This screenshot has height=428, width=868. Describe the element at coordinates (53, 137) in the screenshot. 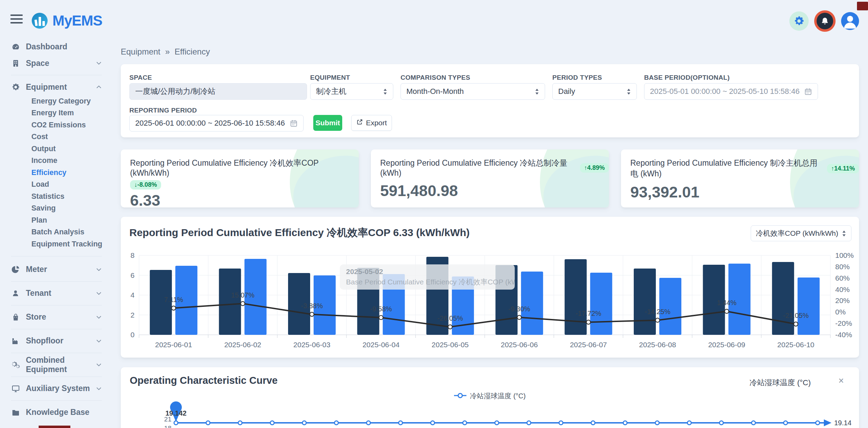

I see `sidebar-item-cost: Cost` at that location.